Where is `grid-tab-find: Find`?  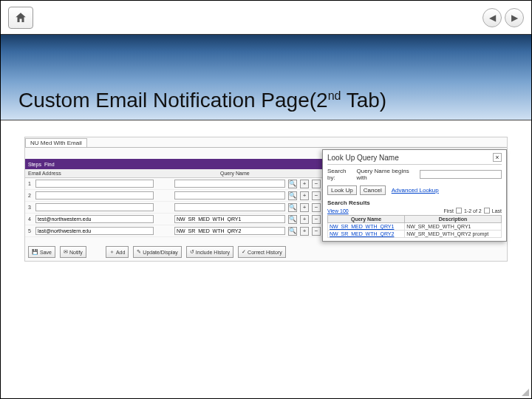 grid-tab-find: Find is located at coordinates (50, 164).